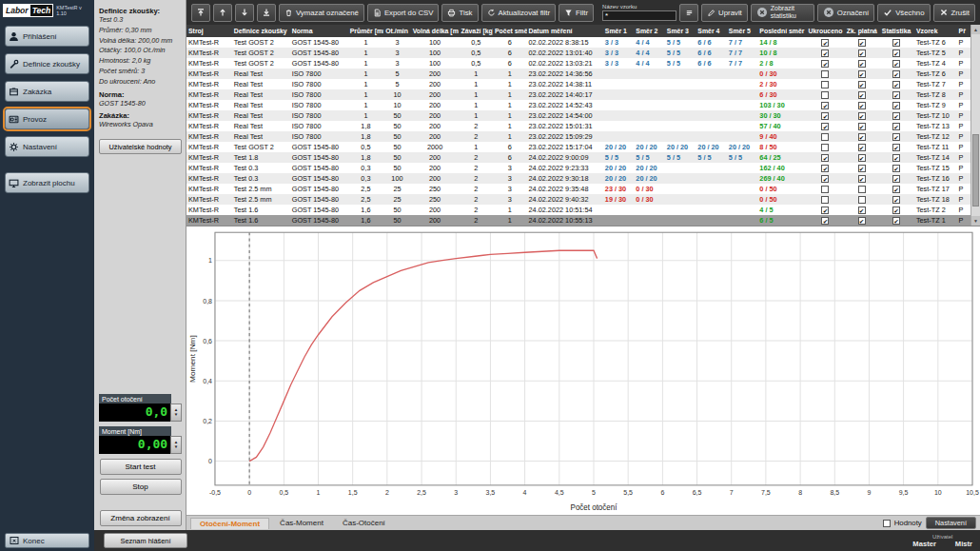  I want to click on cell: Test-TZ 14, so click(936, 158).